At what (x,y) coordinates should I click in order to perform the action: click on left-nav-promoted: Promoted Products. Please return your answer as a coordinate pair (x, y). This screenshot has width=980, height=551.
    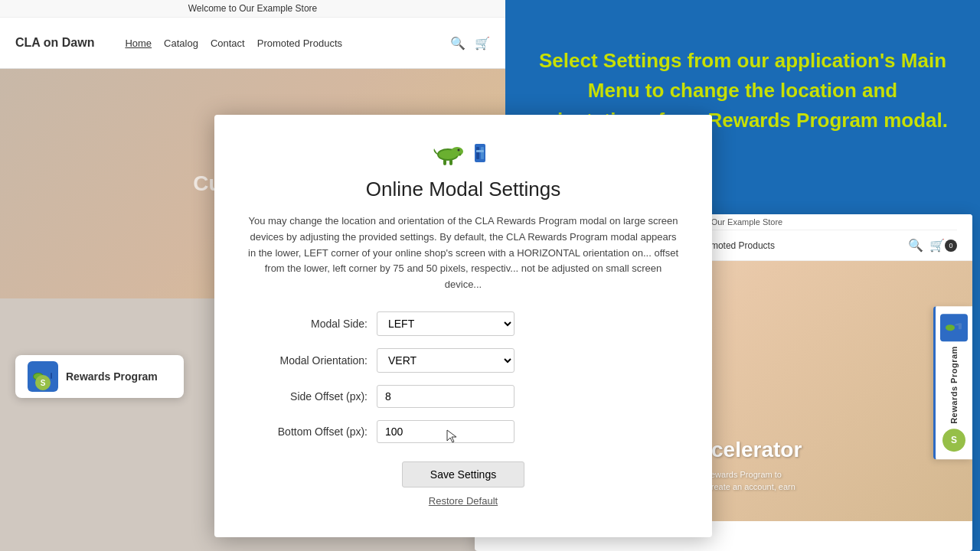
    Looking at the image, I should click on (300, 43).